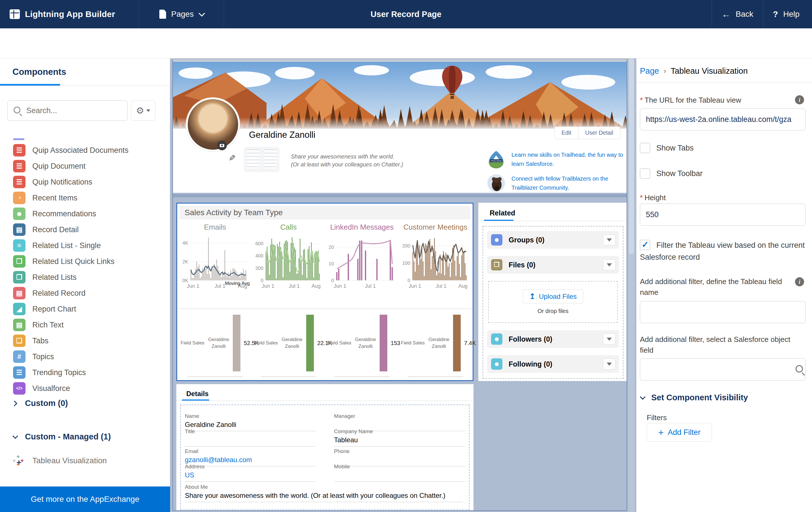 This screenshot has height=512, width=812. What do you see at coordinates (733, 173) in the screenshot?
I see `show-toolbar-label: Show Toolbar` at bounding box center [733, 173].